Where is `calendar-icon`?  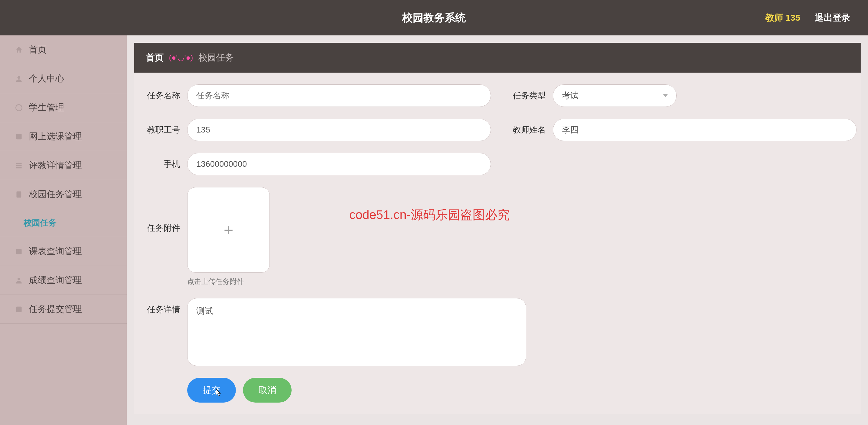 calendar-icon is located at coordinates (19, 252).